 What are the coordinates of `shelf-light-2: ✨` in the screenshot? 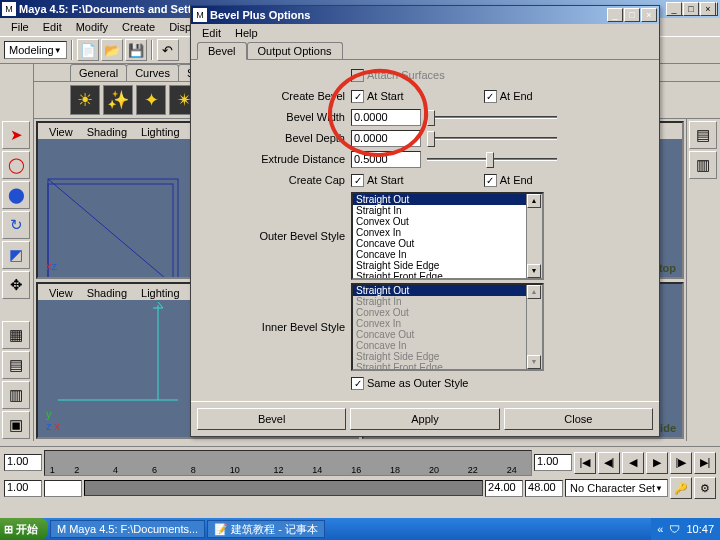 It's located at (118, 100).